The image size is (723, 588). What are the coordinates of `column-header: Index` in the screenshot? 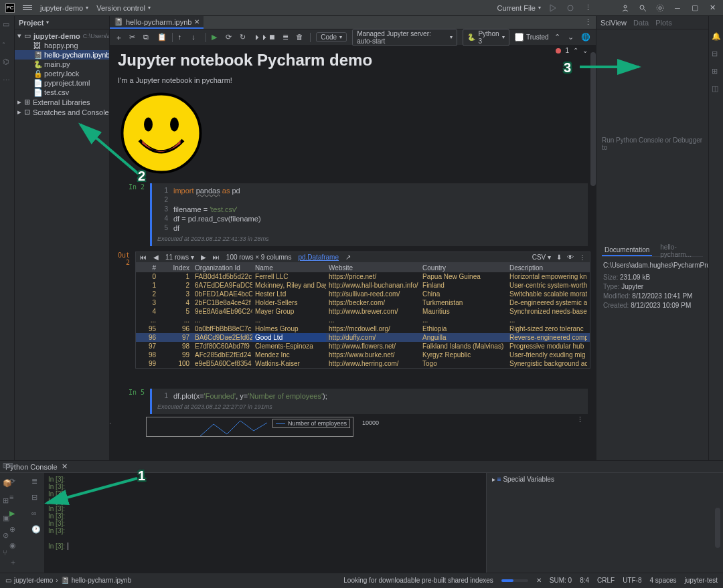 It's located at (175, 268).